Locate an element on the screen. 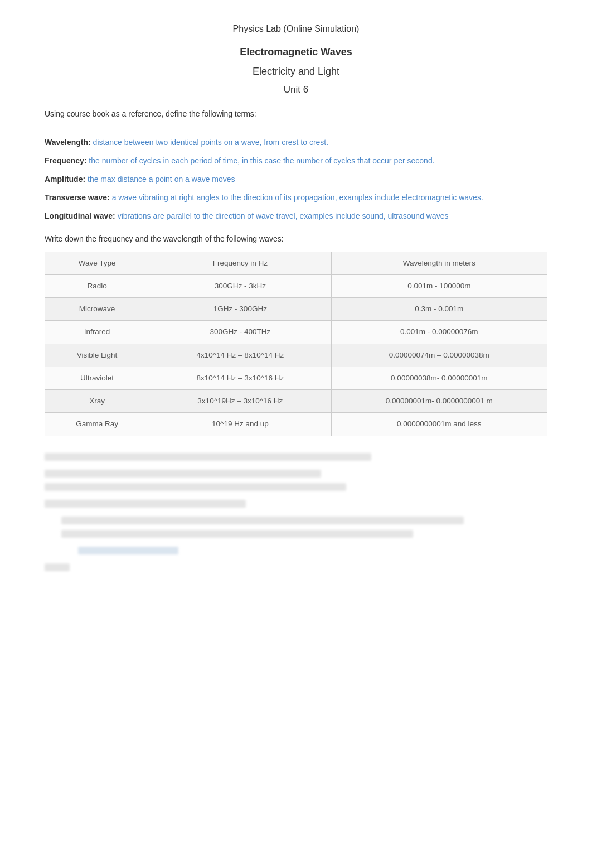  table-question: Write down the frequency and the wavelen… is located at coordinates (296, 239).